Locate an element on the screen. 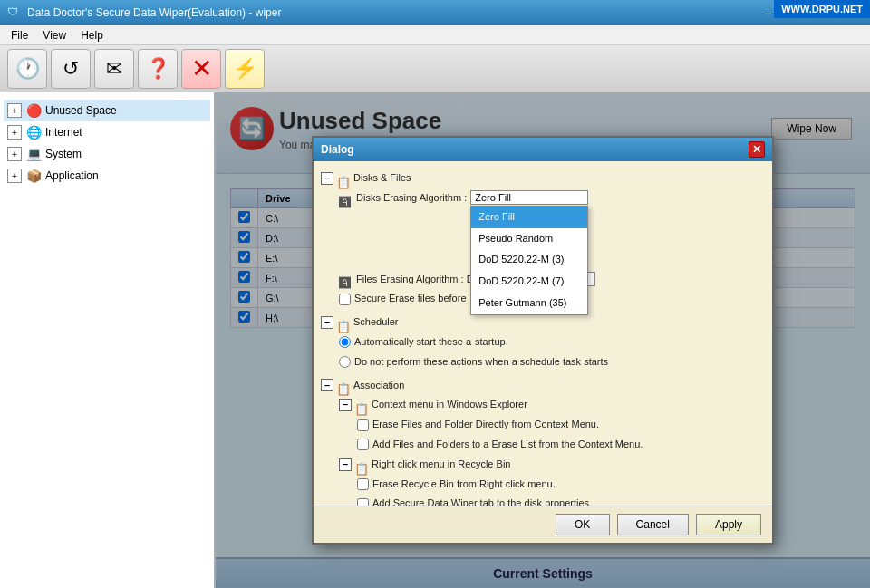 The image size is (870, 588). toolbar-btn-action: ⚡ is located at coordinates (245, 69).